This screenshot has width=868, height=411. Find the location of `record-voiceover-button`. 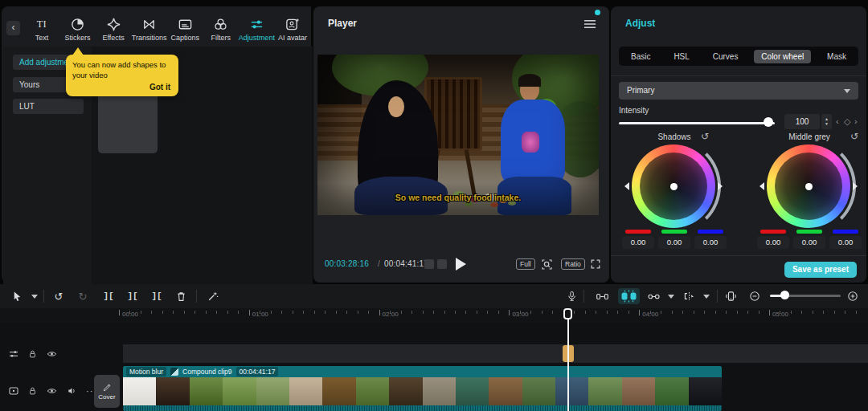

record-voiceover-button is located at coordinates (571, 296).